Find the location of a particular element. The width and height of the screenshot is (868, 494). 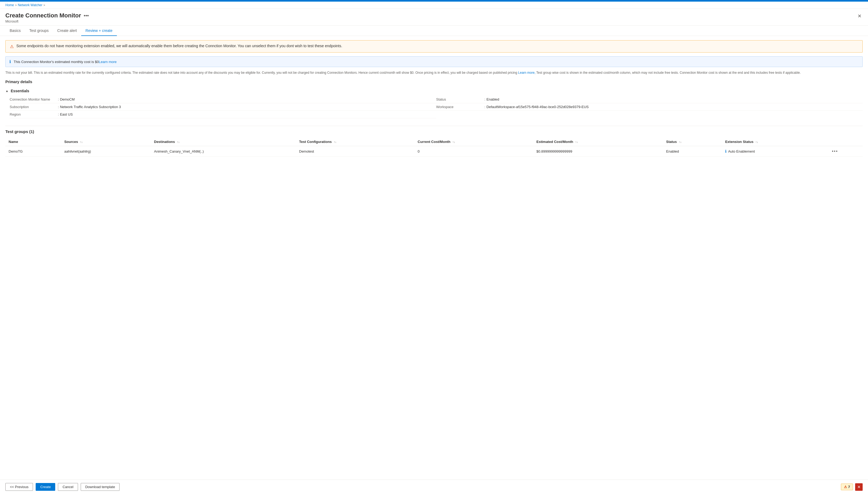

row-estimated-cost: $0.8999999999999999 is located at coordinates (598, 151).